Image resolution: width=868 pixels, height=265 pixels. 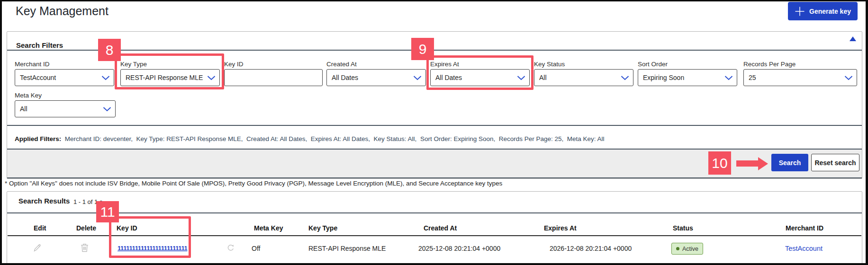 What do you see at coordinates (273, 78) in the screenshot?
I see `key-id-input` at bounding box center [273, 78].